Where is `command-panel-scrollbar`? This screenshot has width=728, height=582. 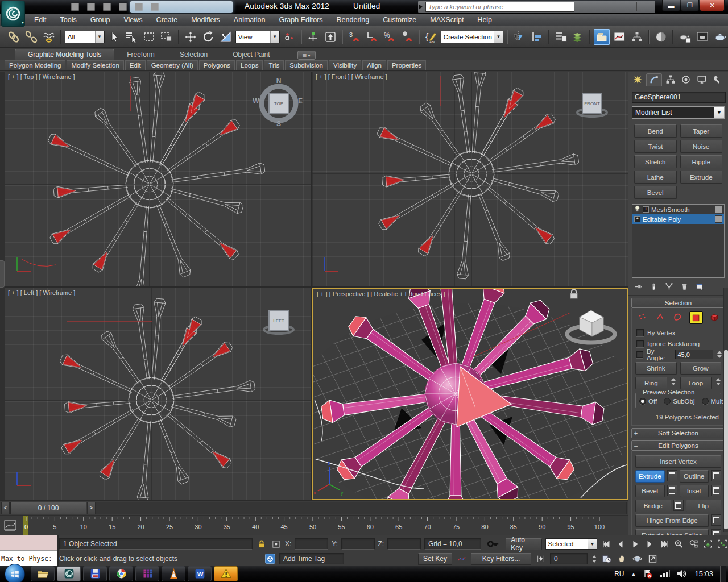
command-panel-scrollbar is located at coordinates (726, 410).